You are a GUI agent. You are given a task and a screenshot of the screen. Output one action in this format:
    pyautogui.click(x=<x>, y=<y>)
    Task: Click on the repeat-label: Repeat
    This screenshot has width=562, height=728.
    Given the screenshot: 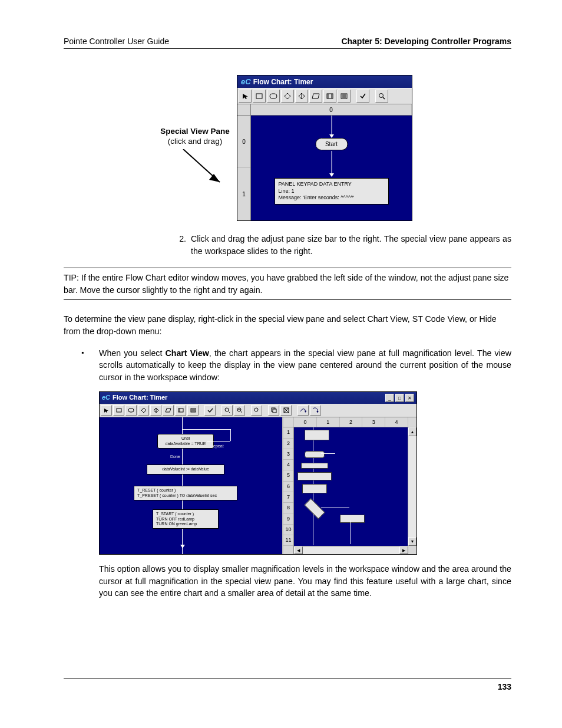 What is the action you would take?
    pyautogui.click(x=217, y=446)
    